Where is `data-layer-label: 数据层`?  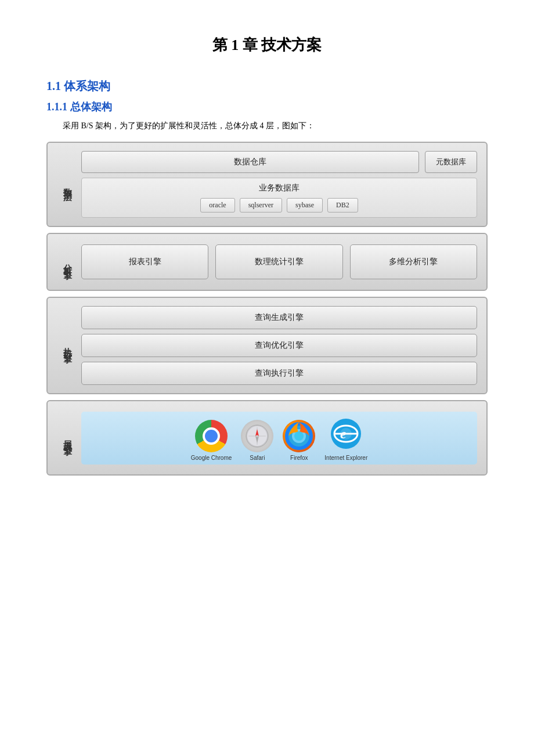 data-layer-label: 数据层 is located at coordinates (65, 185).